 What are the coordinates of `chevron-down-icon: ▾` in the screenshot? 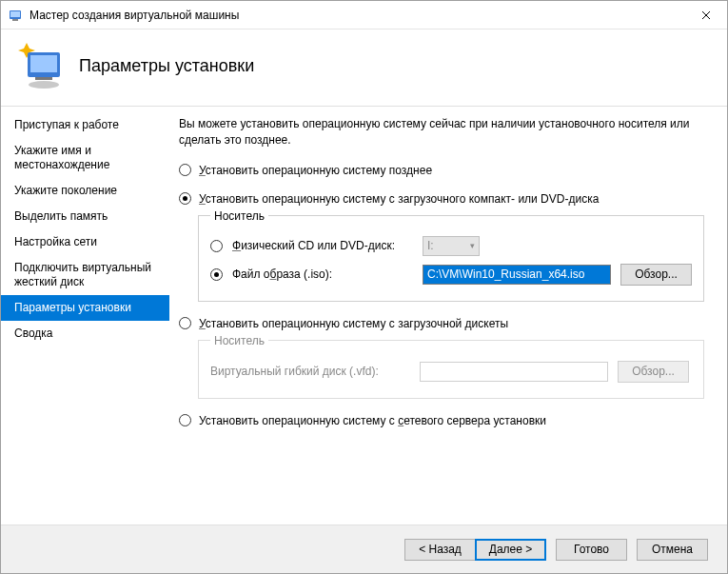 It's located at (472, 246).